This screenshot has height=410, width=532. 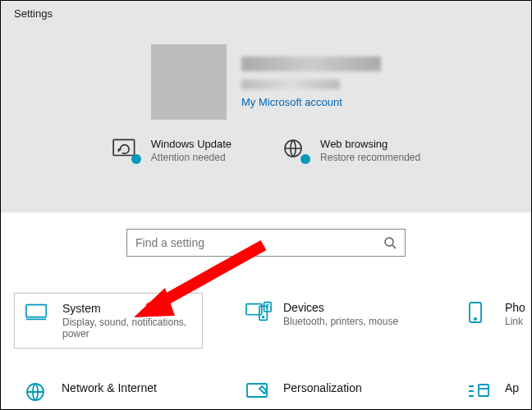 What do you see at coordinates (108, 392) in the screenshot?
I see `category-network: Network & Internet` at bounding box center [108, 392].